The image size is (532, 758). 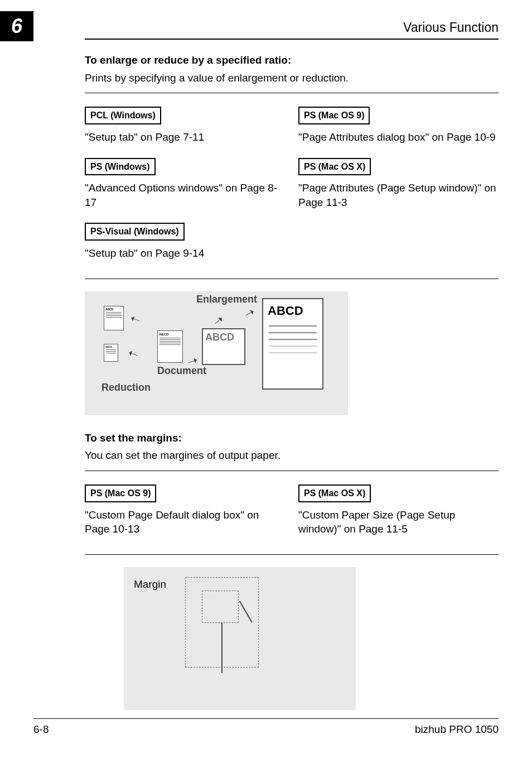 What do you see at coordinates (123, 116) in the screenshot?
I see `tag-pcl-windows: PCL (Windows)` at bounding box center [123, 116].